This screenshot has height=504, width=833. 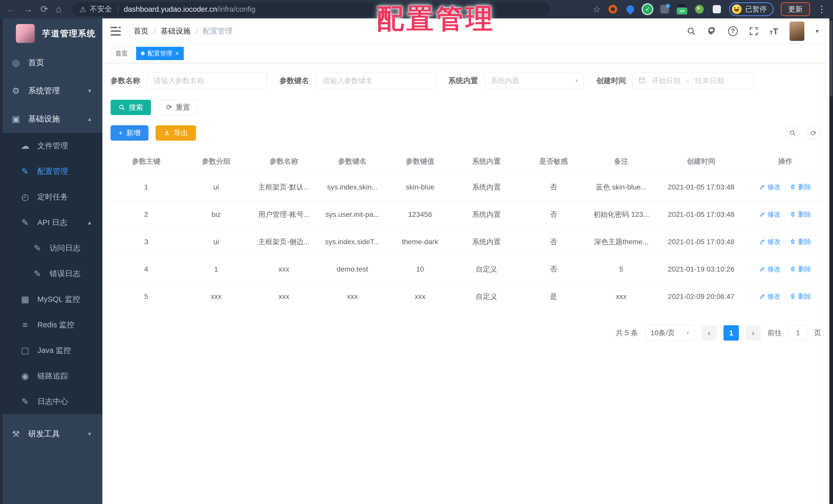 I want to click on sidebar-menu-item: ✎ 日志中心, so click(x=53, y=401).